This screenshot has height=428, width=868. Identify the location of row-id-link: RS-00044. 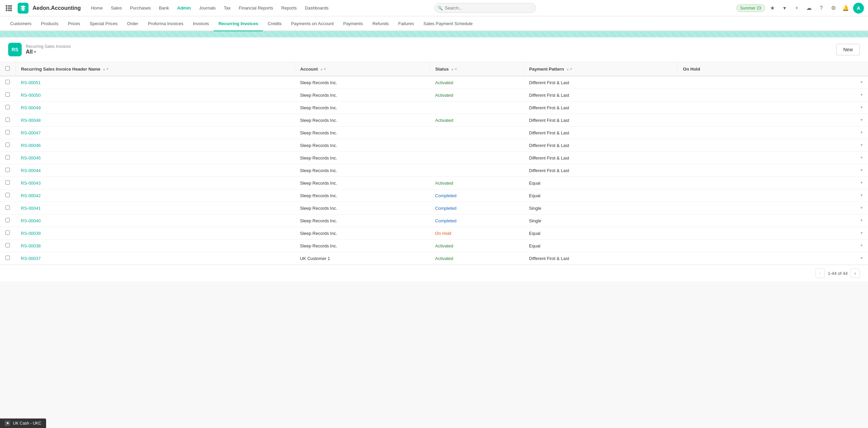
(31, 170).